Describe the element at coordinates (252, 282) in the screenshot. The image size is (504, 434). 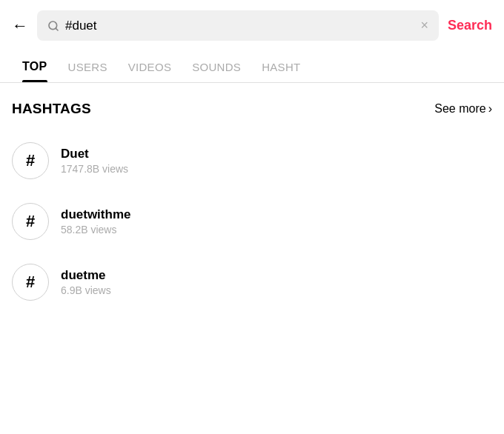
I see `hashtag-item: # duetme 6.9B views` at that location.